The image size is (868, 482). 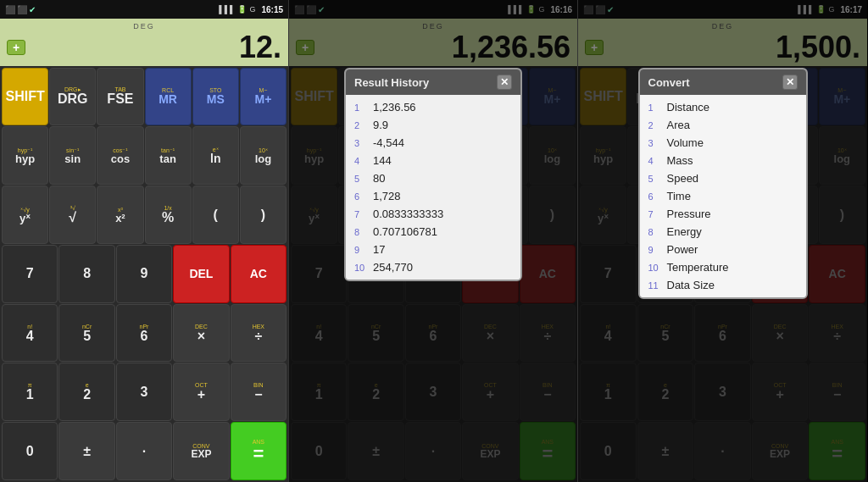 What do you see at coordinates (387, 197) in the screenshot?
I see `history-val-6: 1,728` at bounding box center [387, 197].